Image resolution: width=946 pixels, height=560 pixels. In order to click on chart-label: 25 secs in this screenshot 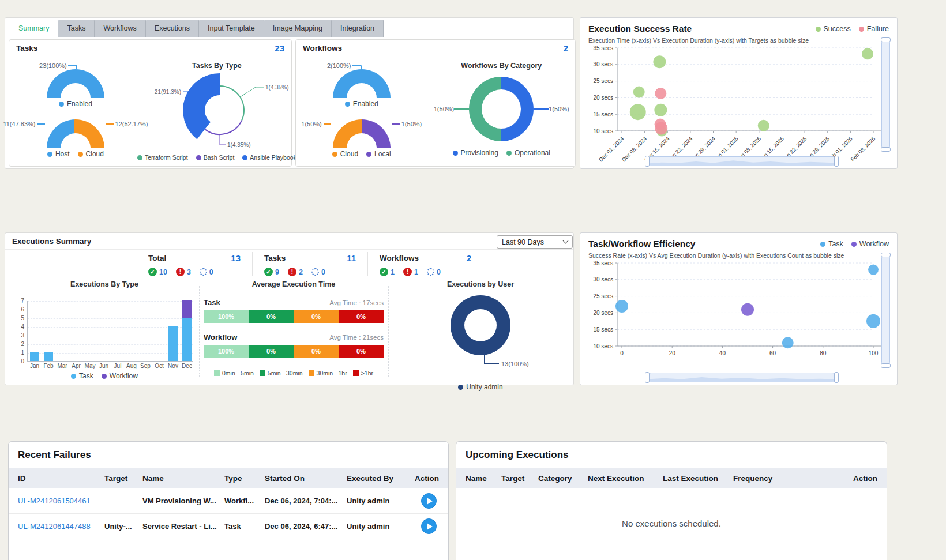, I will do `click(603, 296)`.